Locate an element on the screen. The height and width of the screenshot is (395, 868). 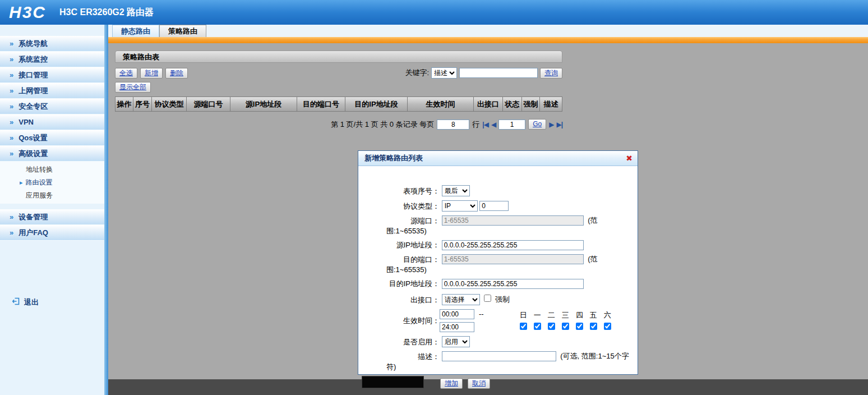
weekday-tue-checkbox is located at coordinates (552, 327).